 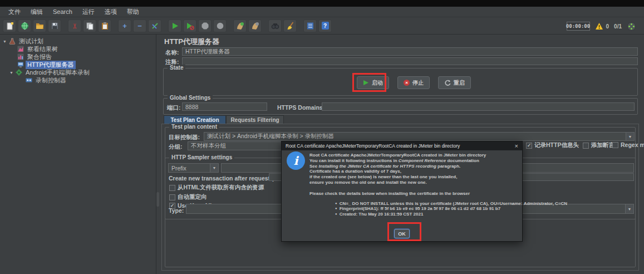 What do you see at coordinates (40, 26) in the screenshot?
I see `open-button` at bounding box center [40, 26].